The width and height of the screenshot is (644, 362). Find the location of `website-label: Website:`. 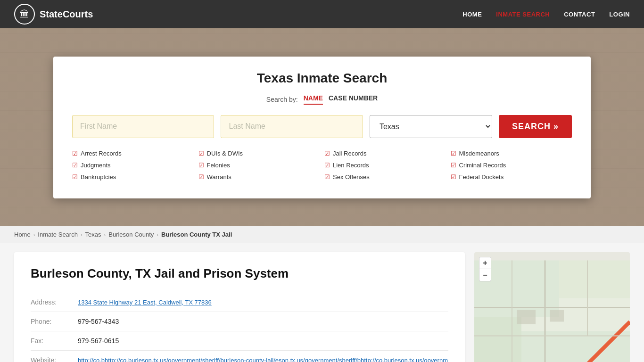

website-label: Website: is located at coordinates (54, 356).